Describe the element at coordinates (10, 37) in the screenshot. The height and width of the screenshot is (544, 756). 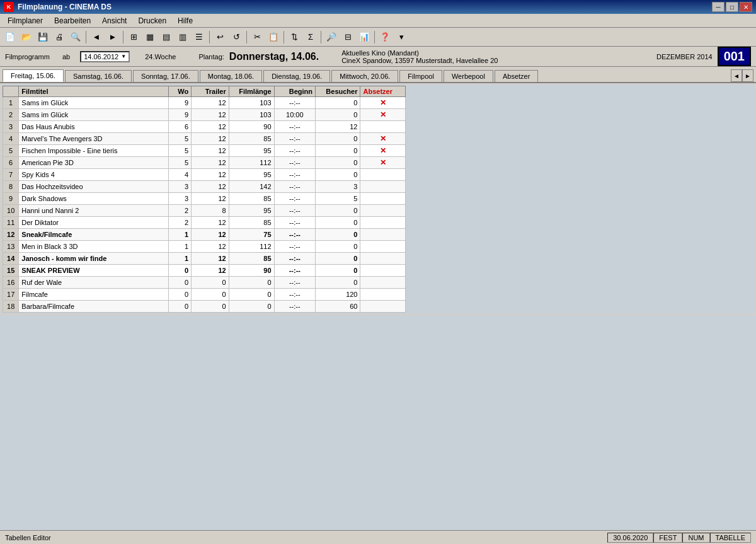
I see `new-button: 📄` at that location.